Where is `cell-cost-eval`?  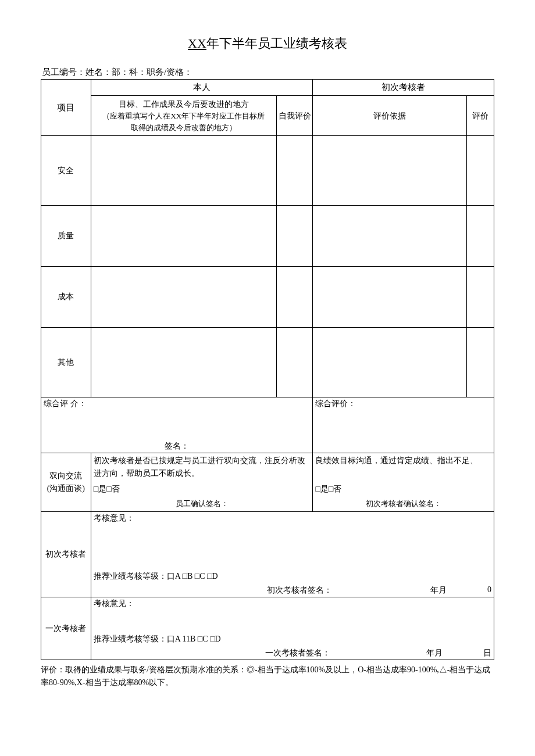
cell-cost-eval is located at coordinates (480, 298).